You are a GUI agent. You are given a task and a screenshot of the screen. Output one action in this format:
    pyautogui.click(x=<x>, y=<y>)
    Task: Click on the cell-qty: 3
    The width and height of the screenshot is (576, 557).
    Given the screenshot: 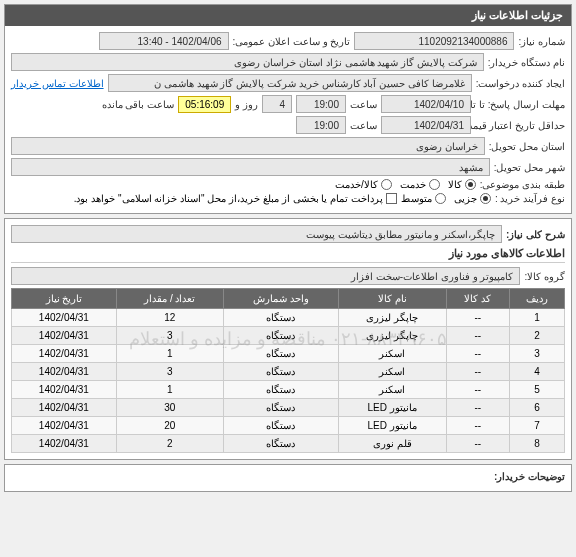 What is the action you would take?
    pyautogui.click(x=170, y=336)
    